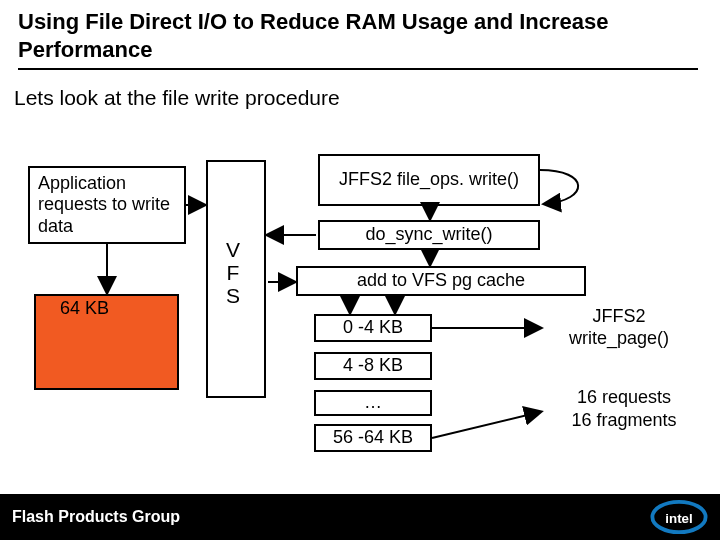  Describe the element at coordinates (233, 272) in the screenshot. I see `vfs-f: F` at that location.